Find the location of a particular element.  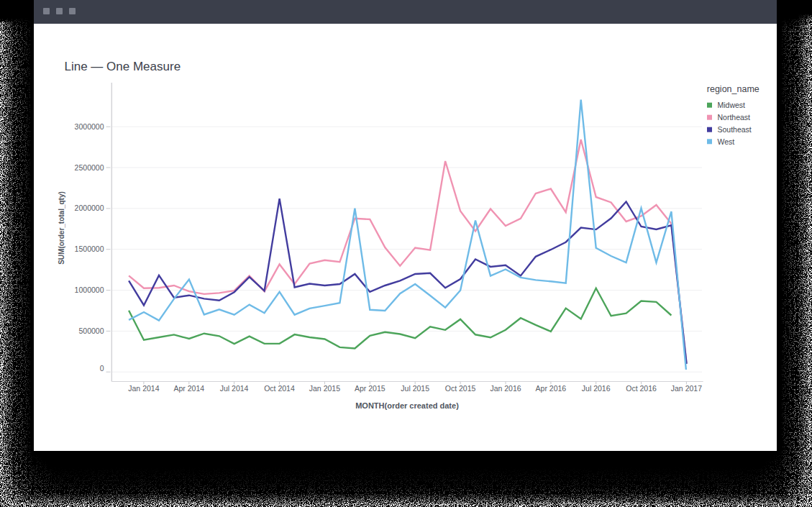

svg-text: Southeast is located at coordinates (735, 129).